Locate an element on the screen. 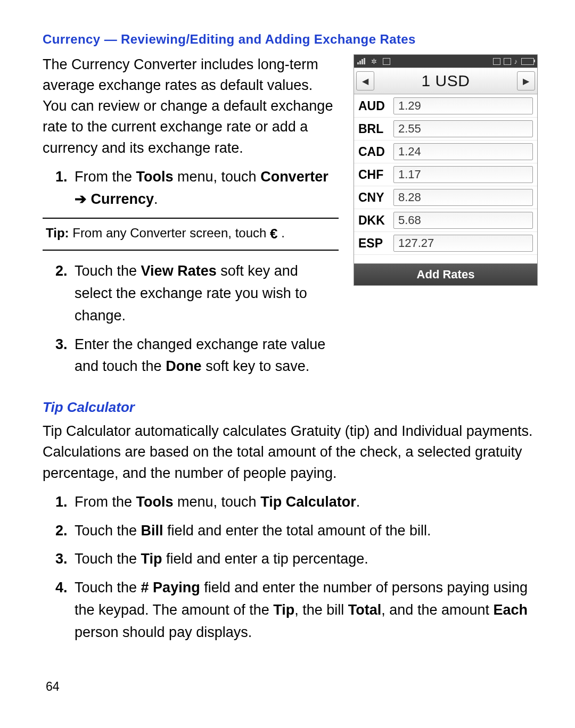 Image resolution: width=575 pixels, height=728 pixels. section-heading-currency: Currency — Reviewing/Editing and Adding … is located at coordinates (290, 39).